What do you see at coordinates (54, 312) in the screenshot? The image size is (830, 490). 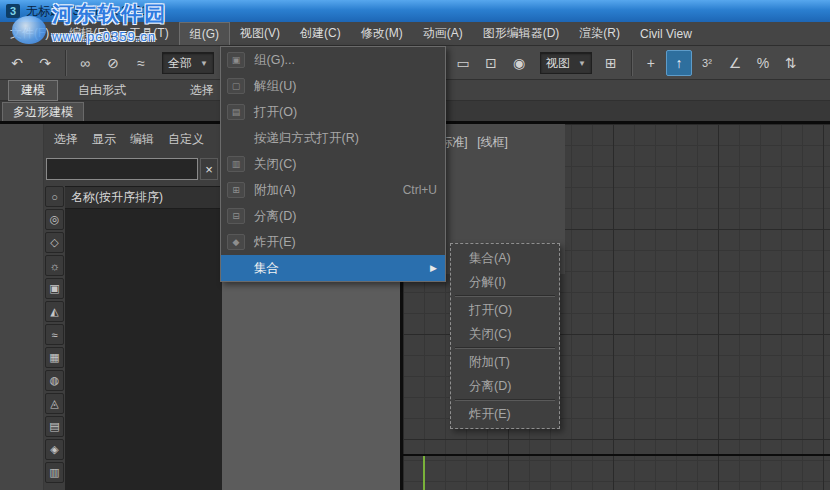 I see `display-helpers-toggle: ◭` at bounding box center [54, 312].